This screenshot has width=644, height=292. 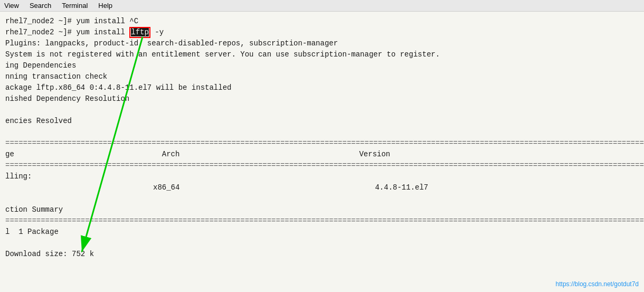 I want to click on terminal-line-9: encies Resolved, so click(x=322, y=121).